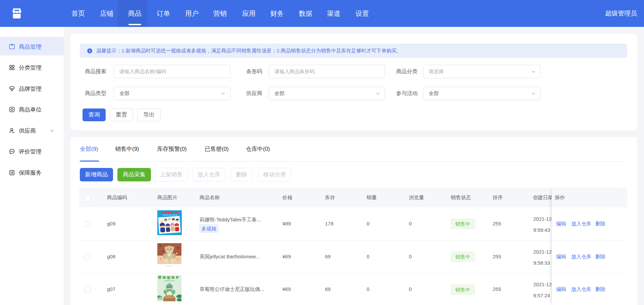 The image size is (644, 305). Describe the element at coordinates (169, 281) in the screenshot. I see `svg-text: DINOSAUR` at that location.